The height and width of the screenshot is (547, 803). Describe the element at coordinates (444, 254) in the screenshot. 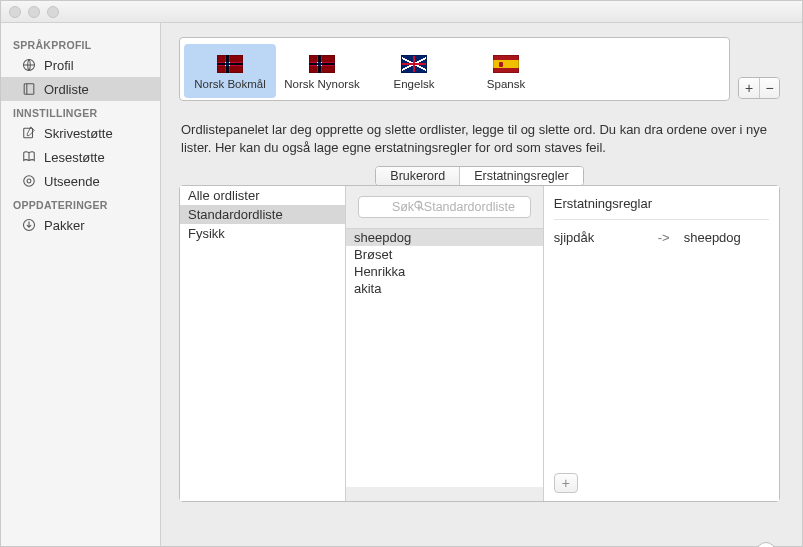

I see `word-item: Brøset` at that location.